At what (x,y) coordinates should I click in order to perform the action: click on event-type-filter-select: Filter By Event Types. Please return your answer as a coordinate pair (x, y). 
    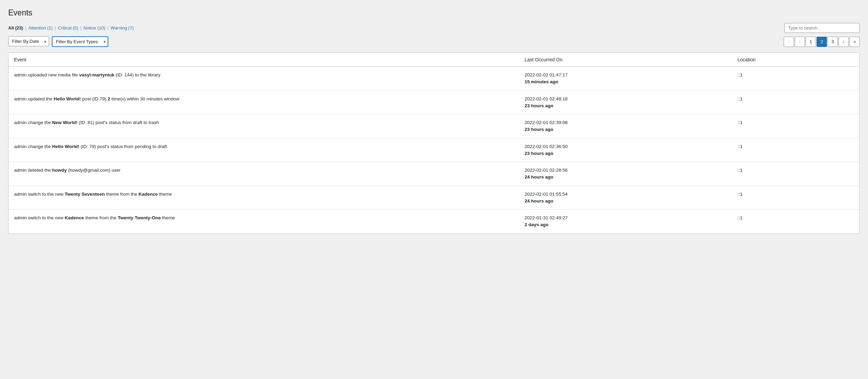
    Looking at the image, I should click on (80, 42).